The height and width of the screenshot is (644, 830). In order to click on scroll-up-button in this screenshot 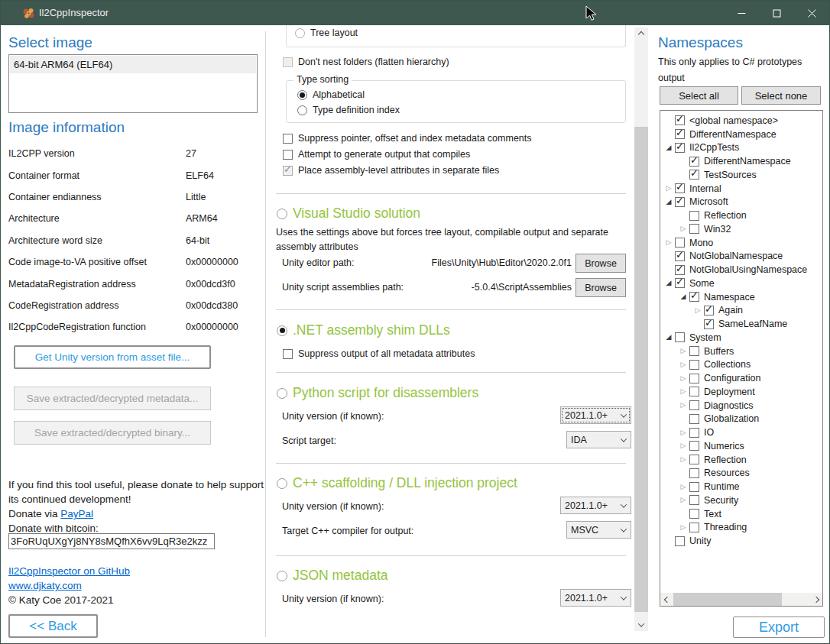, I will do `click(641, 34)`.